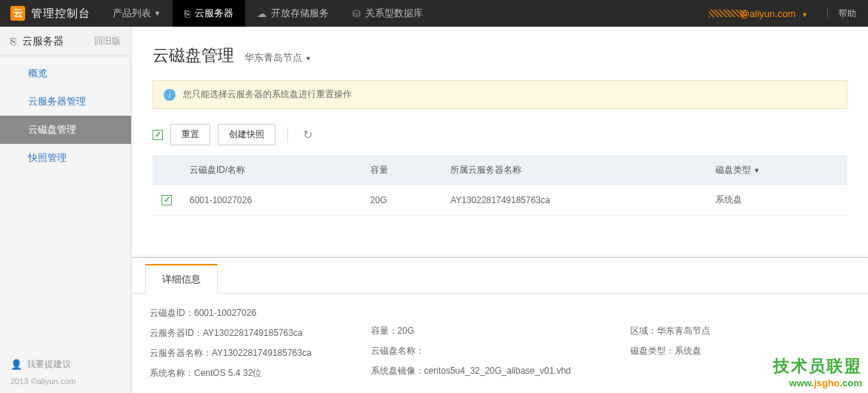 This screenshot has width=868, height=393. Describe the element at coordinates (247, 135) in the screenshot. I see `create-snapshot-button: 创建快照` at that location.